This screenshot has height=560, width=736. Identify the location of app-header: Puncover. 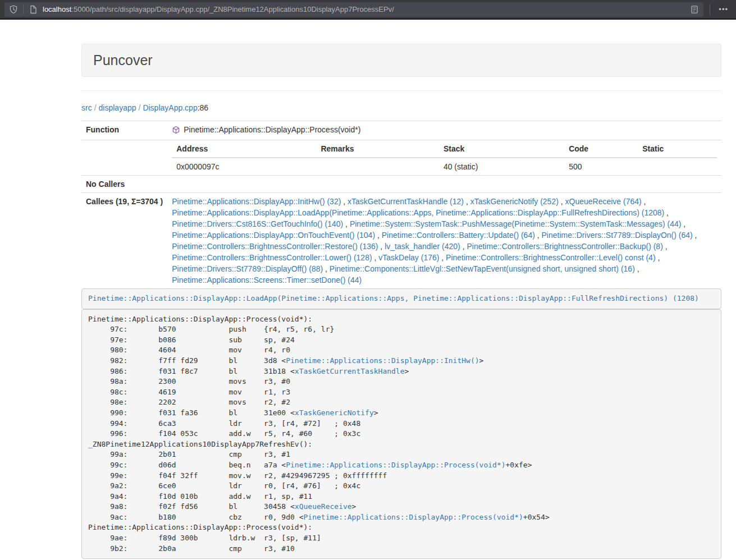
(401, 61).